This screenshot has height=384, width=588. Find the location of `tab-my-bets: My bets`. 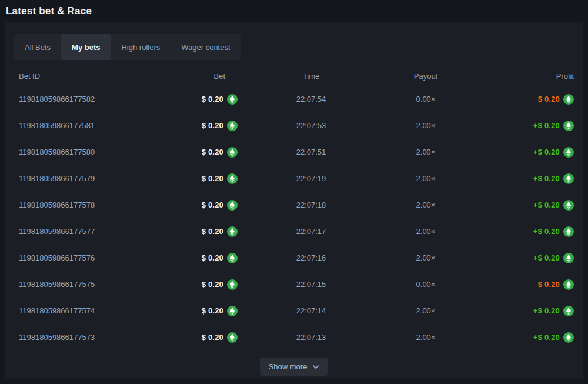

tab-my-bets: My bets is located at coordinates (86, 47).